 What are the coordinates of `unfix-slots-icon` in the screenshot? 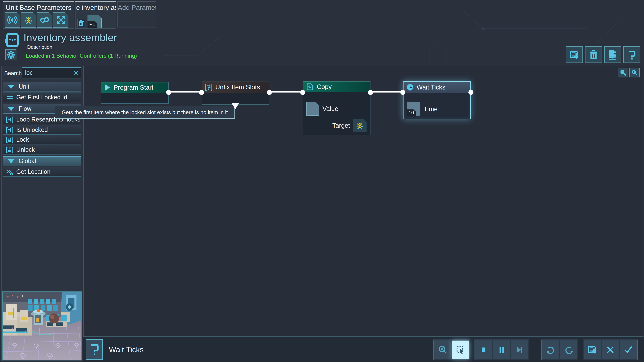 It's located at (208, 87).